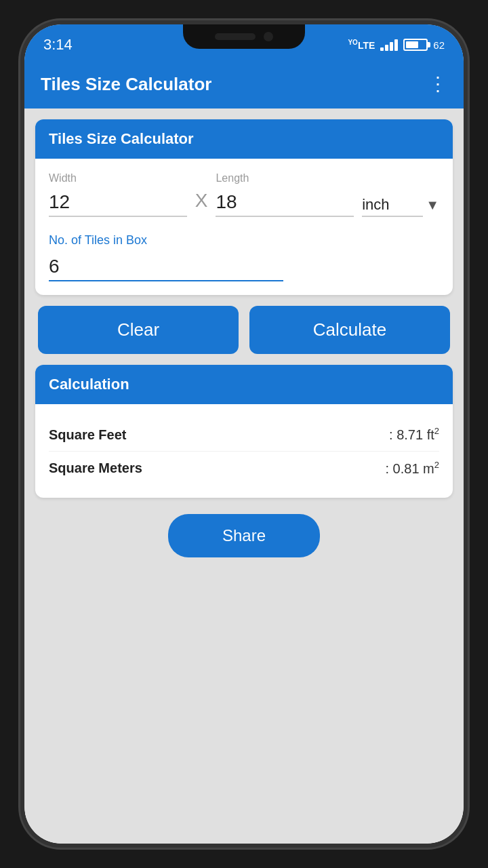 This screenshot has width=488, height=868. What do you see at coordinates (121, 138) in the screenshot?
I see `calculator-card-title: Tiles Size Calculator` at bounding box center [121, 138].